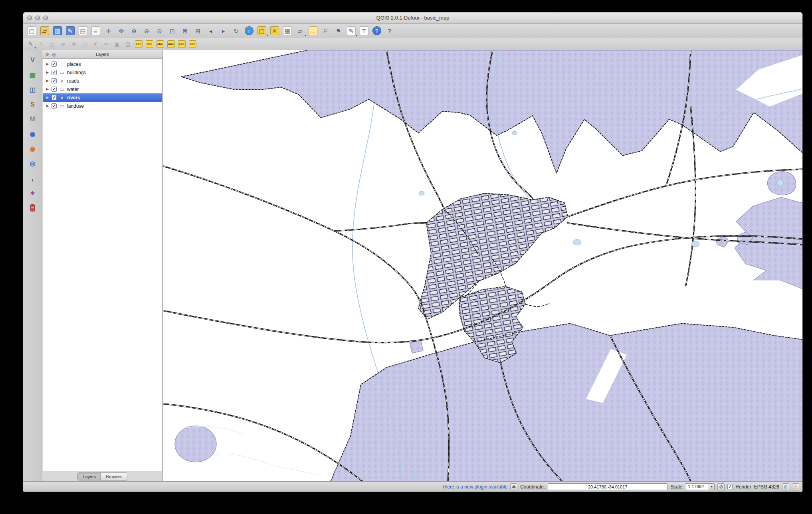  I want to click on layer-row-landuse: ▶✓▭landuse, so click(102, 106).